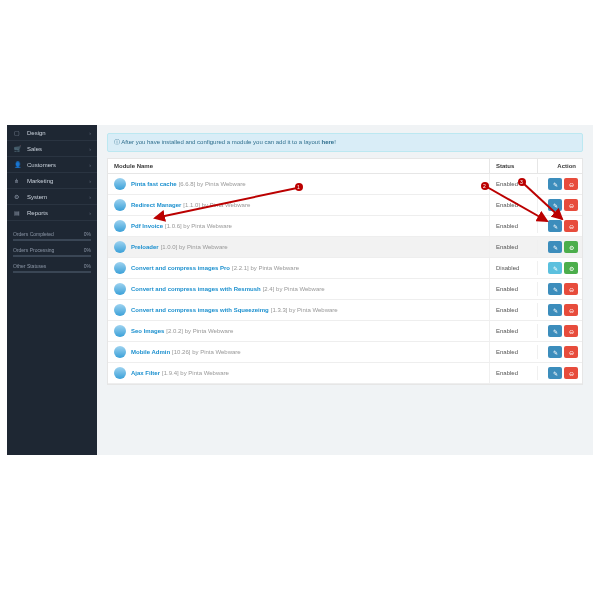 The height and width of the screenshot is (600, 600). What do you see at coordinates (52, 252) in the screenshot?
I see `stat-block: Orders Processing0%` at bounding box center [52, 252].